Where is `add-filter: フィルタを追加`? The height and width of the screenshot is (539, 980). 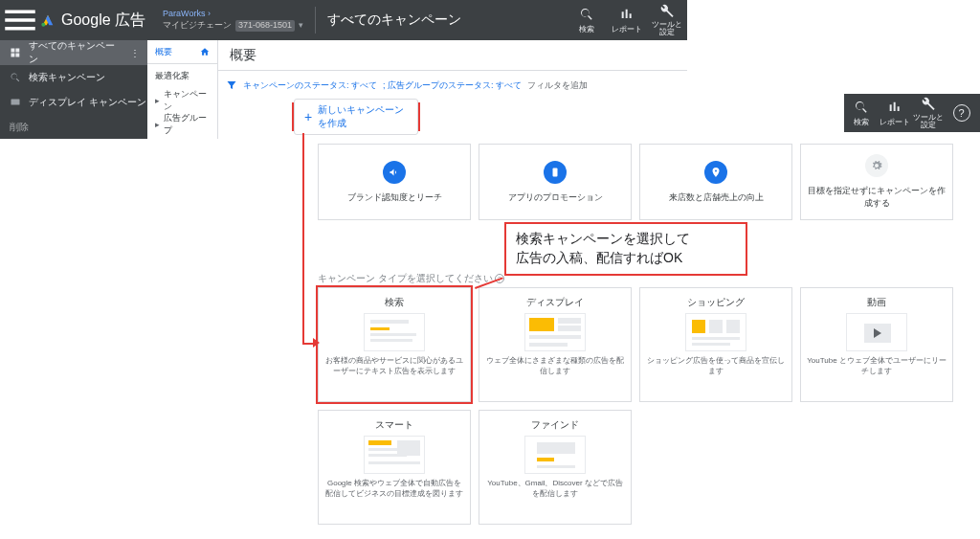 add-filter: フィルタを追加 is located at coordinates (557, 86).